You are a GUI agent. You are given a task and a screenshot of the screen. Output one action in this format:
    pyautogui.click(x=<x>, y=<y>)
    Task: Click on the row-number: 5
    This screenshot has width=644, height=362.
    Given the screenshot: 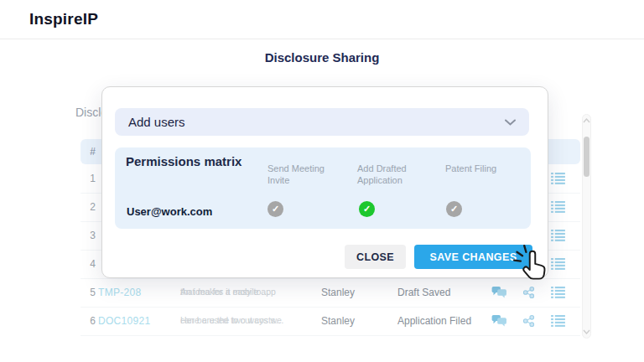 What is the action you would take?
    pyautogui.click(x=89, y=292)
    